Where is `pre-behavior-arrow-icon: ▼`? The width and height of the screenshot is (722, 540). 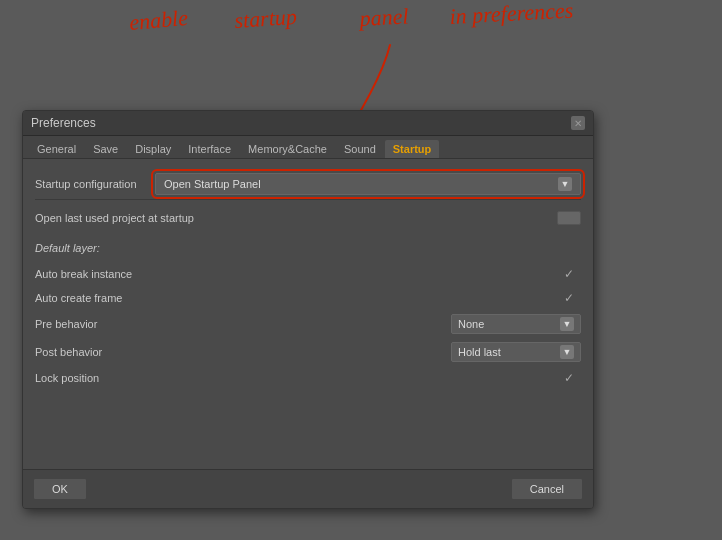 pre-behavior-arrow-icon: ▼ is located at coordinates (567, 324).